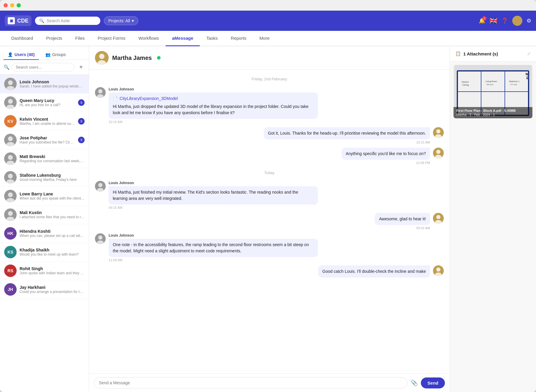 This screenshot has height=392, width=536. What do you see at coordinates (10, 140) in the screenshot?
I see `avatar-jose` at bounding box center [10, 140].